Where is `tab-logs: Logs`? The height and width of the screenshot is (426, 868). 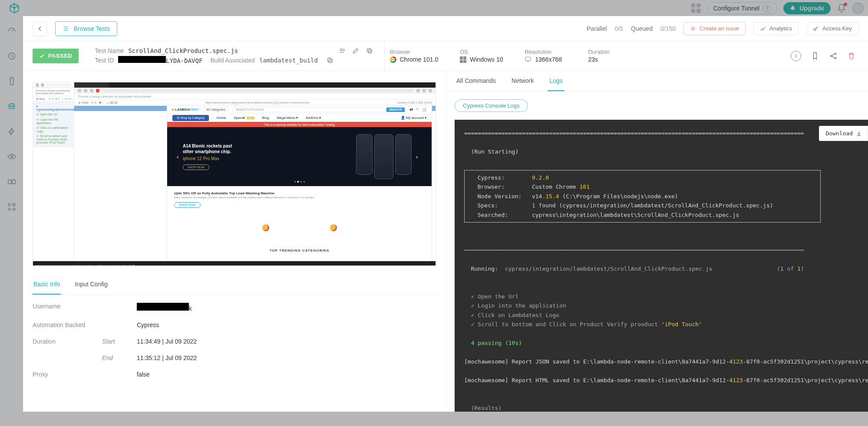
tab-logs: Logs is located at coordinates (556, 84).